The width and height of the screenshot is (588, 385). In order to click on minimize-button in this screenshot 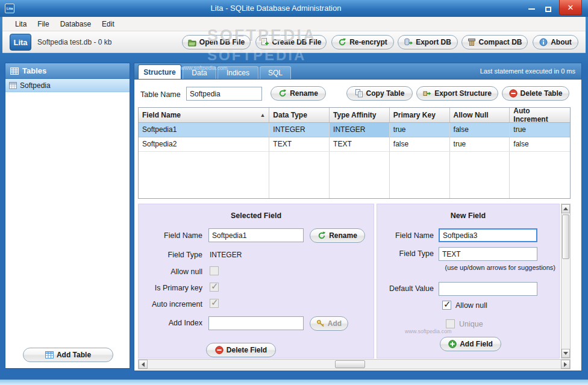, I will do `click(531, 9)`.